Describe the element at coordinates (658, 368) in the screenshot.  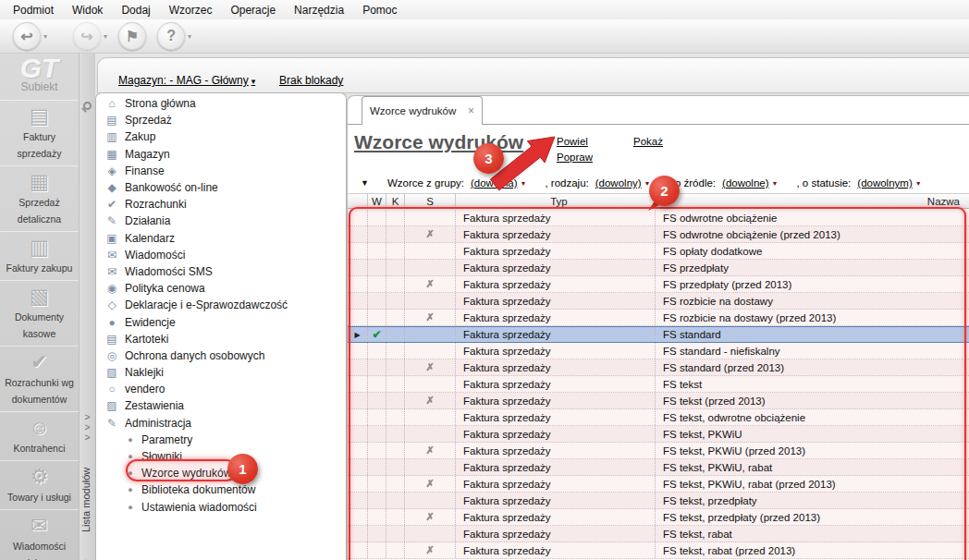
I see `table-row: ✗ Faktura sprzedaży FS standard (przed 2…` at that location.